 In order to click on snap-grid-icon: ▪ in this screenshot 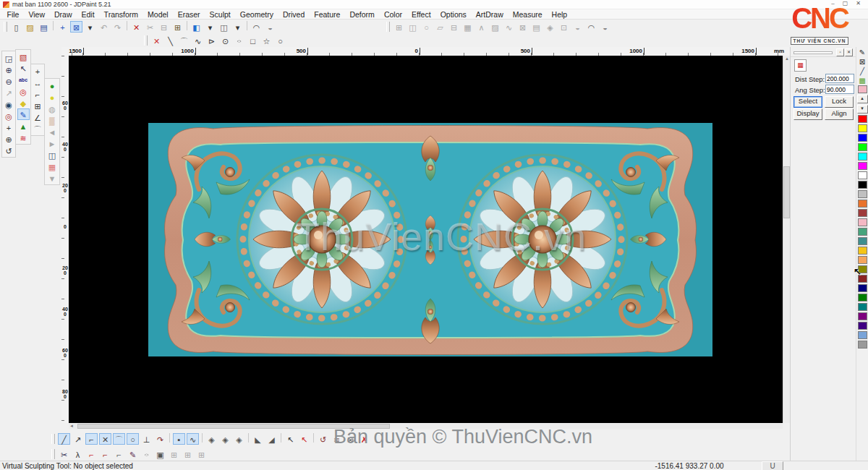, I will do `click(179, 439)`.